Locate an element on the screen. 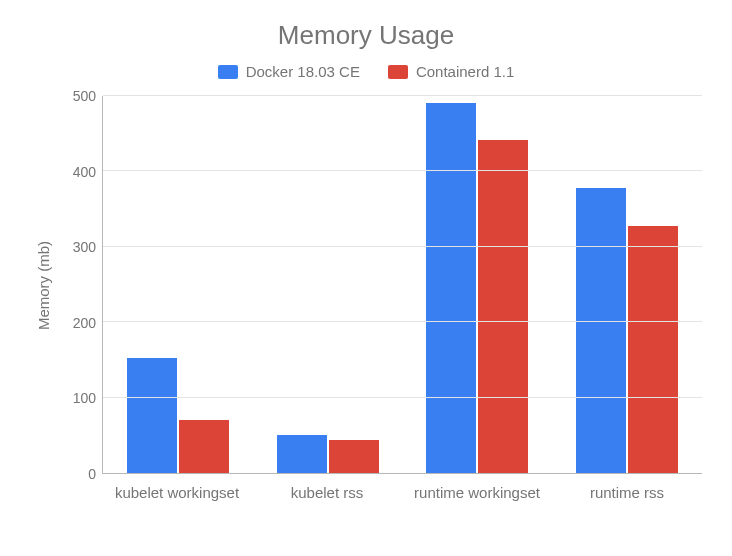 The width and height of the screenshot is (732, 556). y-axis-label: Memory (mb) is located at coordinates (44, 284).